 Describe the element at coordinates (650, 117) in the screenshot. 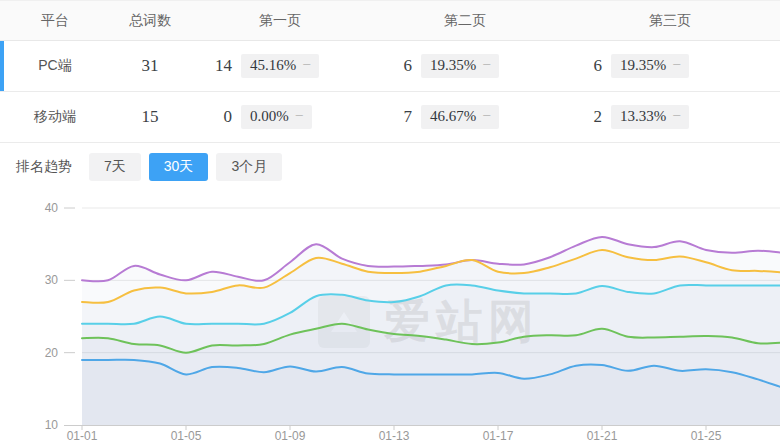

I see `page3-percent-badge: 13.33%–` at that location.